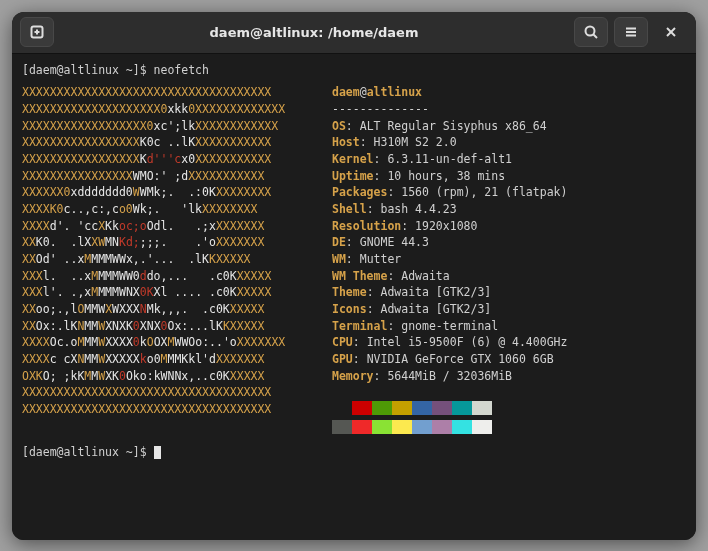 The height and width of the screenshot is (551, 708). What do you see at coordinates (146, 142) in the screenshot?
I see `ascii-logo-line: XXXXXXXXXXXXXXXXXK0c ..lKXXXXXXXXXXX` at bounding box center [146, 142].